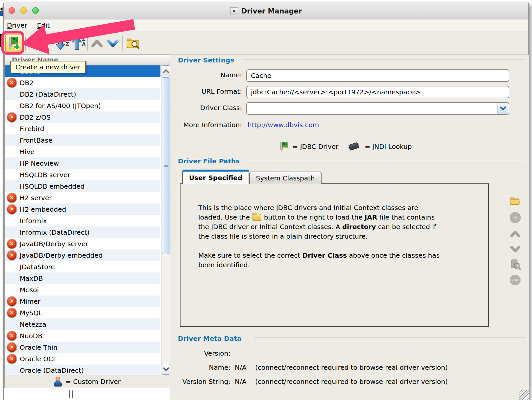 The width and height of the screenshot is (532, 400). What do you see at coordinates (515, 264) in the screenshot?
I see `find-driver-class-button` at bounding box center [515, 264].